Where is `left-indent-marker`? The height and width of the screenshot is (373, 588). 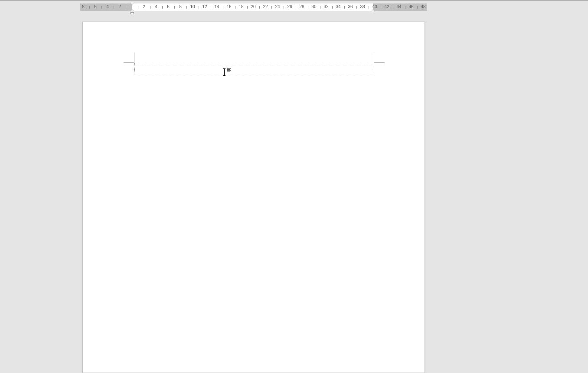
left-indent-marker is located at coordinates (132, 13).